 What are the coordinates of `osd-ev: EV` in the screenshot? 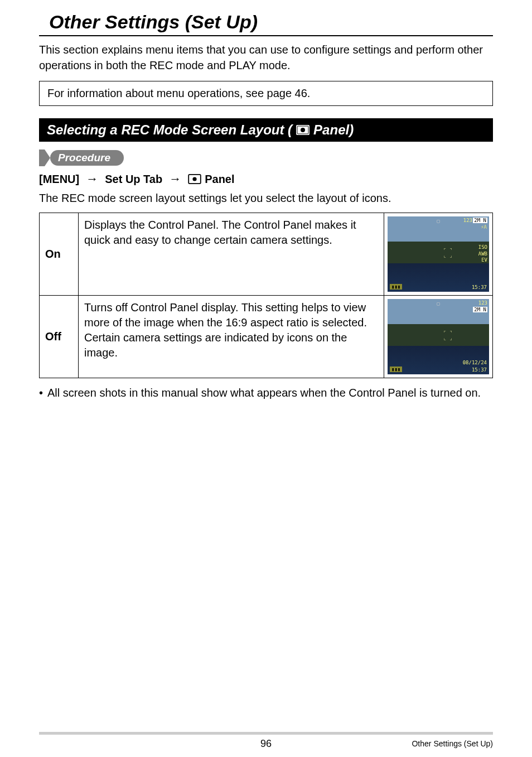 It's located at (483, 261).